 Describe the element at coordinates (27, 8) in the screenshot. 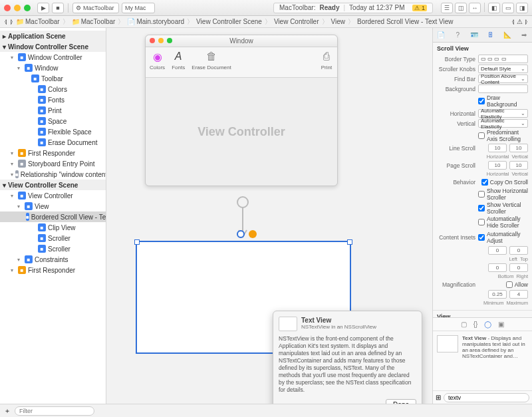

I see `zoom-icon` at that location.